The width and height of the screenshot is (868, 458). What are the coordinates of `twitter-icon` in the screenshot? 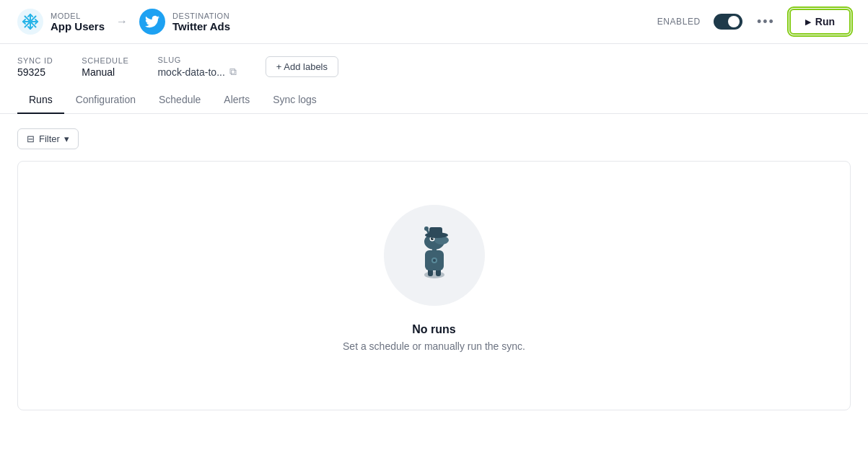 It's located at (152, 22).